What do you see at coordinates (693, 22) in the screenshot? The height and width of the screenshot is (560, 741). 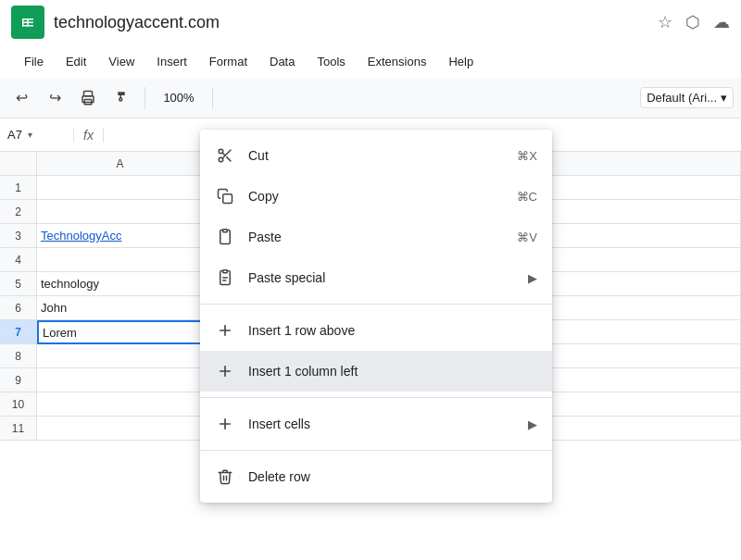 I see `share-icon: ⬡` at bounding box center [693, 22].